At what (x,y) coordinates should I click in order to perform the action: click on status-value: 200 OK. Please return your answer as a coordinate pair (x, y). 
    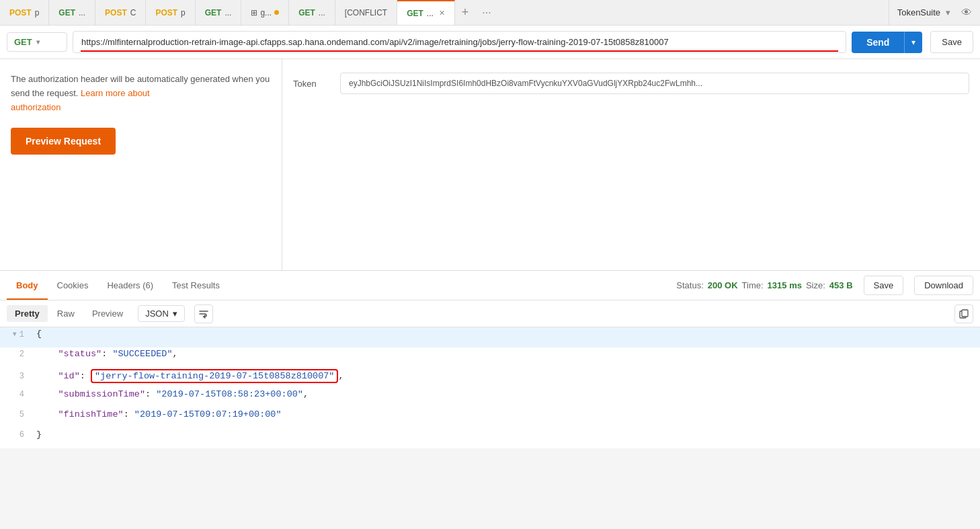
    Looking at the image, I should click on (723, 285).